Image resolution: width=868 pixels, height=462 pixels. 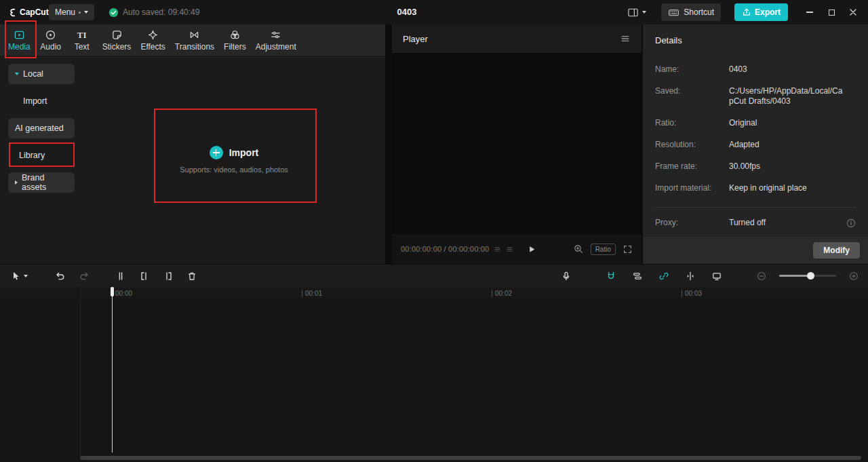 What do you see at coordinates (121, 276) in the screenshot?
I see `split-button` at bounding box center [121, 276].